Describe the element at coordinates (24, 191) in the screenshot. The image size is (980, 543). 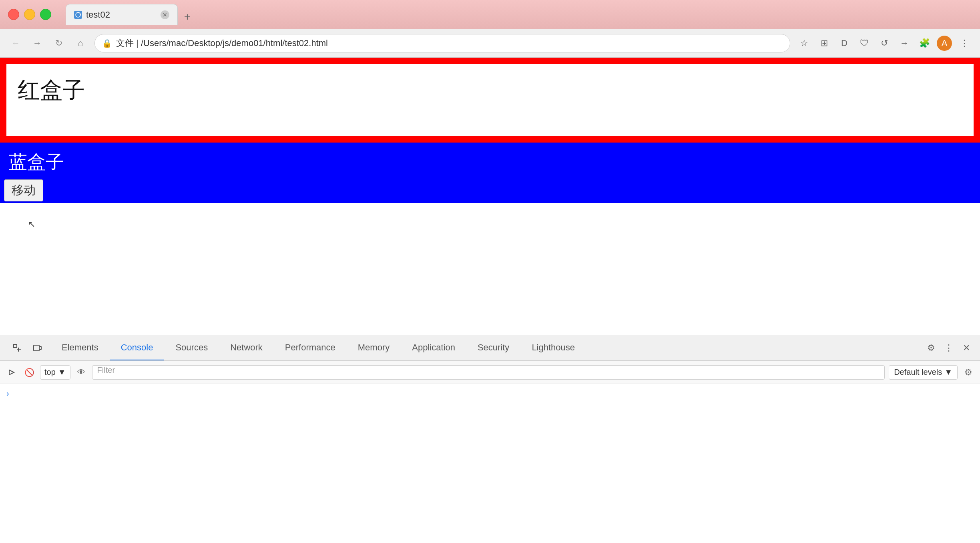
I see `move-button: 移动` at that location.